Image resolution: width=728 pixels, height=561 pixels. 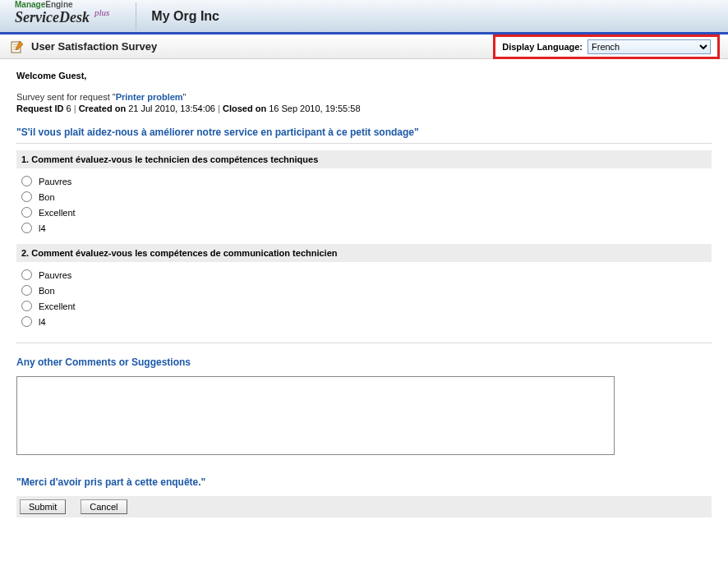 What do you see at coordinates (542, 47) in the screenshot?
I see `language-label: Display Language:` at bounding box center [542, 47].